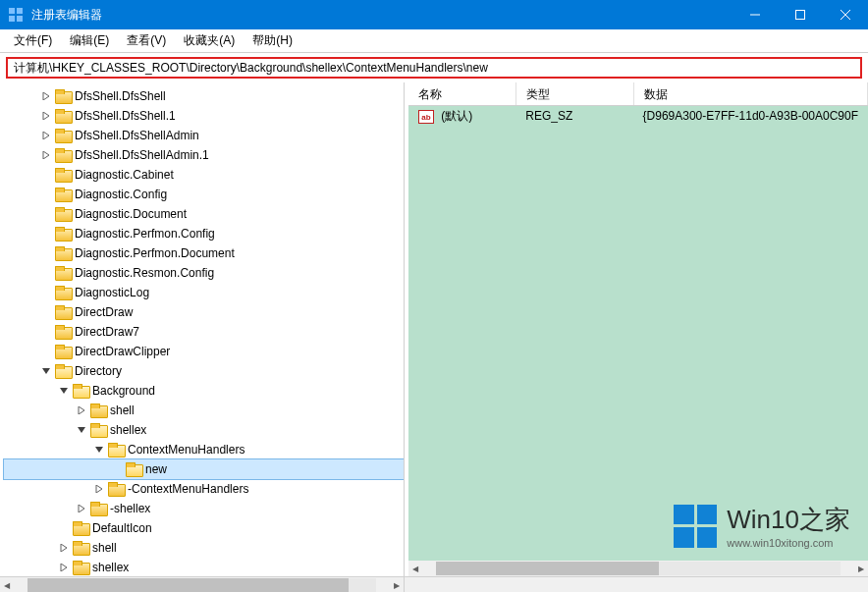 The image size is (868, 592). Describe the element at coordinates (800, 15) in the screenshot. I see `maximize-button` at that location.